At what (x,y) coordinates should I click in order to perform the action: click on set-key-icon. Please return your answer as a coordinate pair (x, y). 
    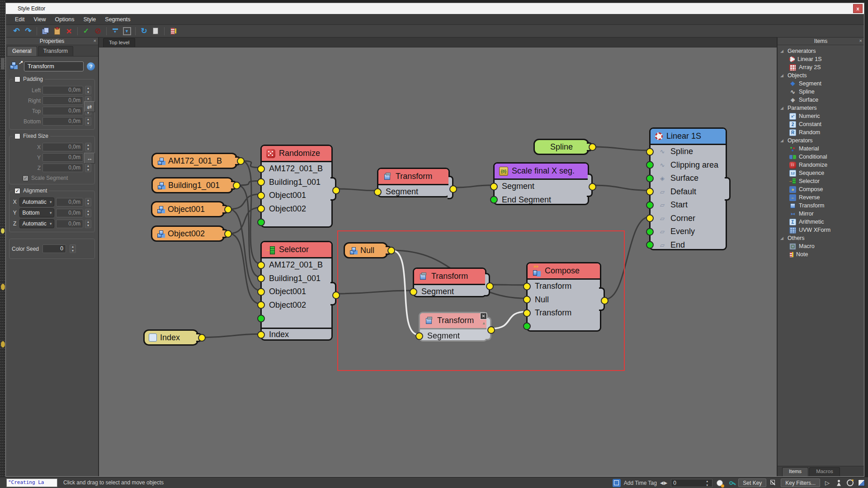
    Looking at the image, I should click on (731, 483).